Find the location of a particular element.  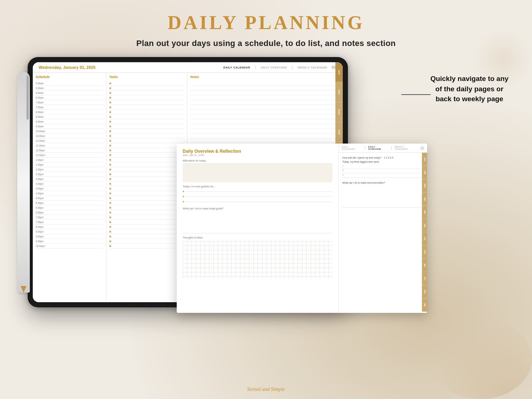

ov-month-tab-sep: SEP is located at coordinates (424, 265).